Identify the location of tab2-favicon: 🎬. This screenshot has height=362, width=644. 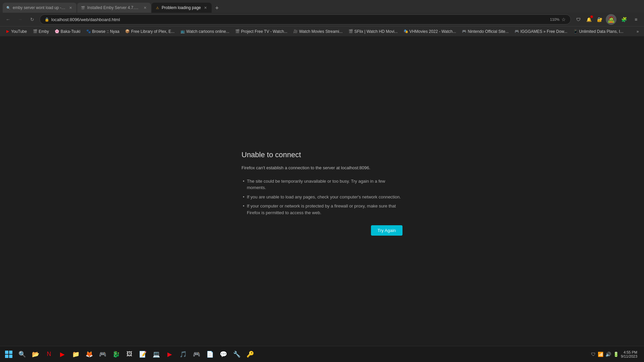
(83, 8).